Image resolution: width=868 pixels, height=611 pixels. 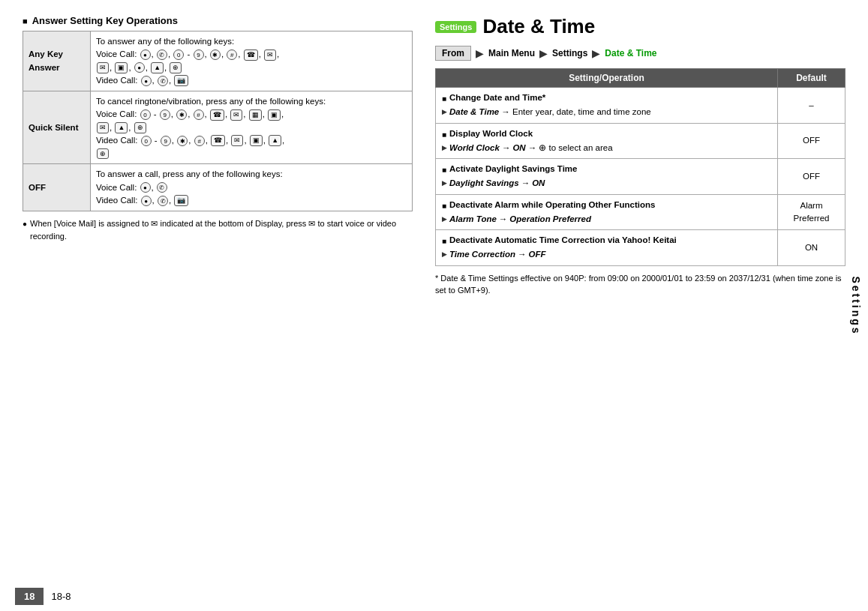 I want to click on row-sub-on: ON, so click(x=539, y=183).